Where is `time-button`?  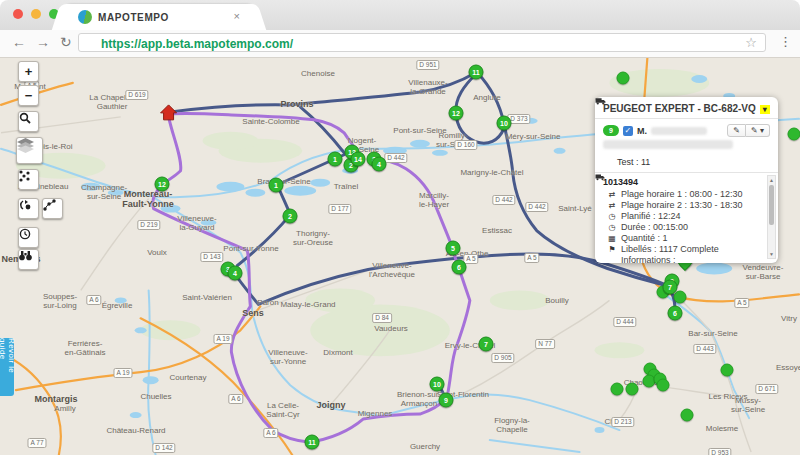 time-button is located at coordinates (28, 238).